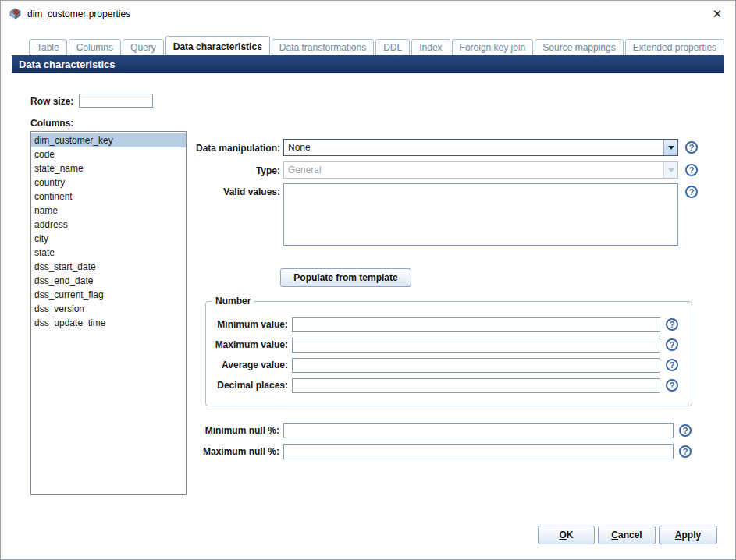 This screenshot has width=736, height=560. I want to click on list-item: state_name, so click(108, 168).